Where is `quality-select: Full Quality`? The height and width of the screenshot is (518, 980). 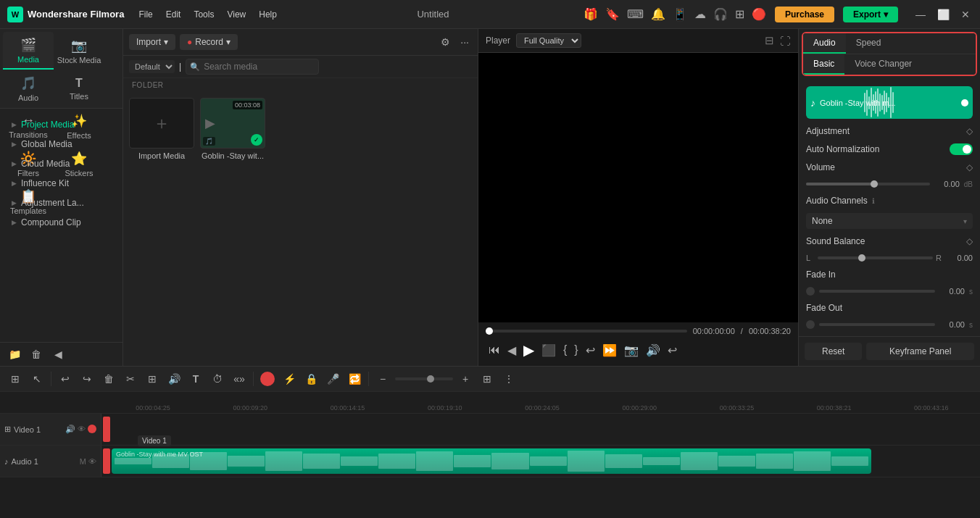
quality-select: Full Quality is located at coordinates (549, 41).